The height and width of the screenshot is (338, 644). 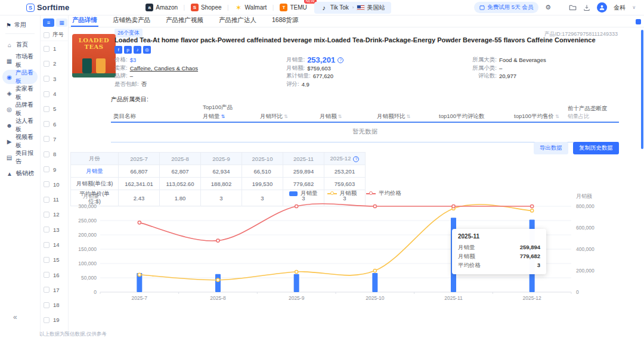 I want to click on col-top100-avg-price: top100平均售价⇅, so click(x=538, y=112).